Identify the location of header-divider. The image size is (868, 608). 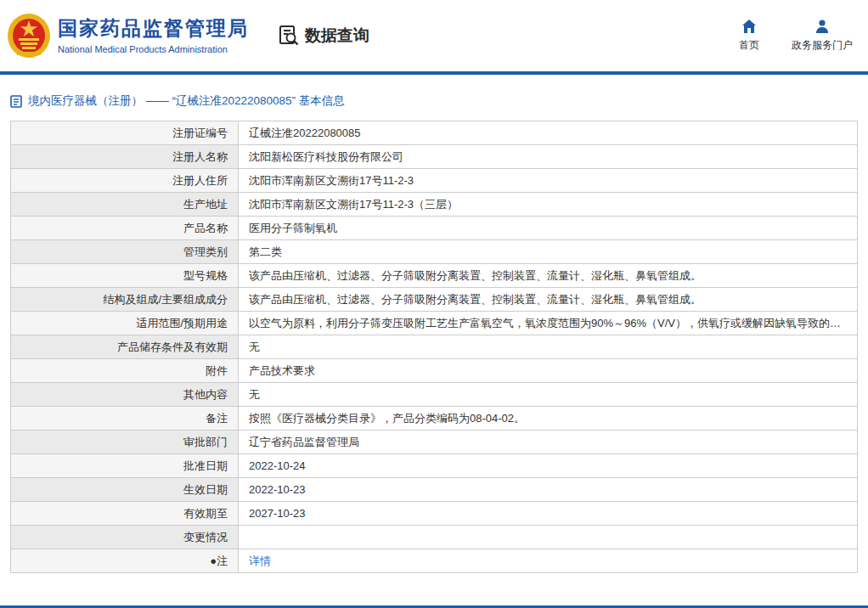
(434, 73).